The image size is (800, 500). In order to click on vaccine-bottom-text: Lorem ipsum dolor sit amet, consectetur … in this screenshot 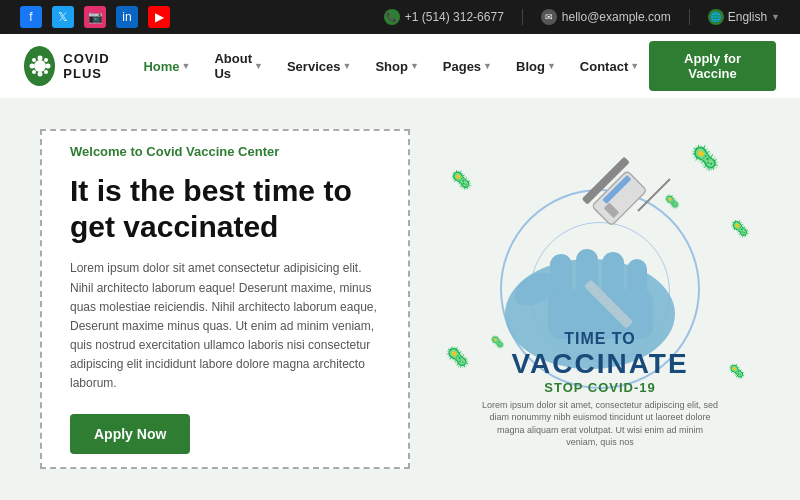, I will do `click(600, 424)`.